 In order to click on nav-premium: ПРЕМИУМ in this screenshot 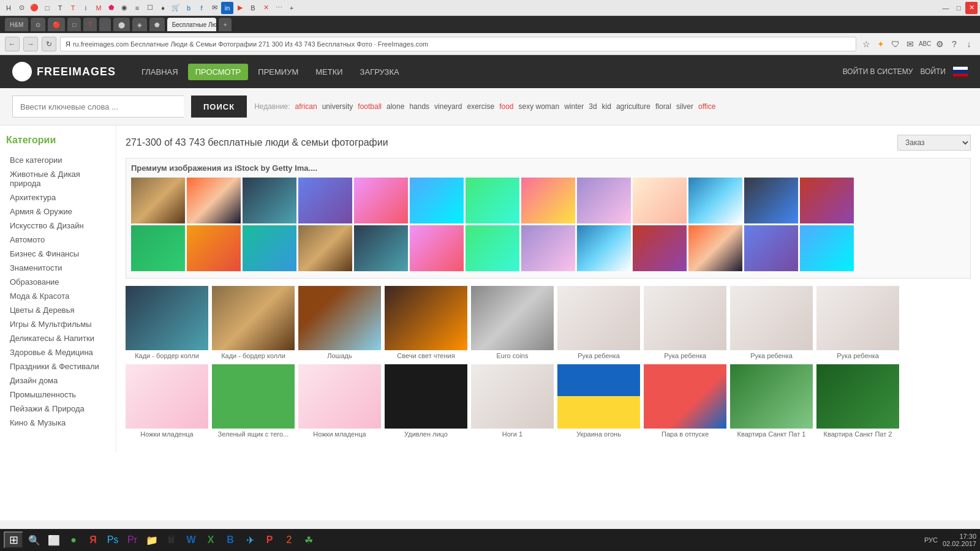, I will do `click(278, 72)`.